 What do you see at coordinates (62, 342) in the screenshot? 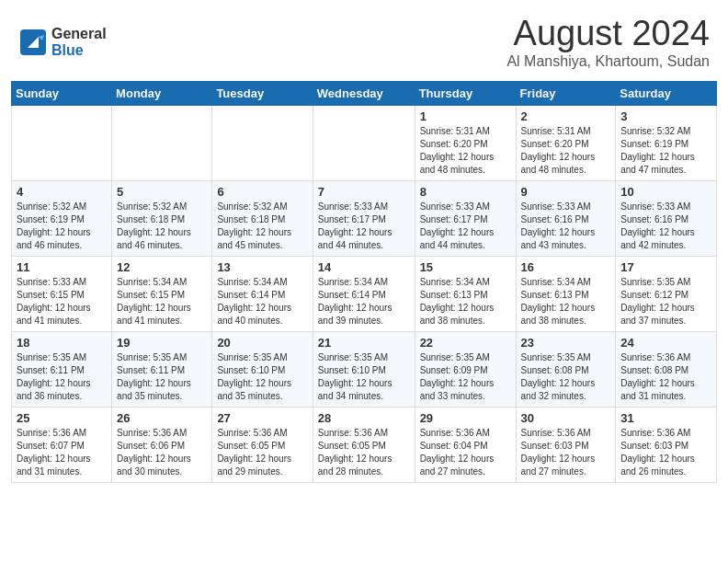
I see `day-number: 18` at bounding box center [62, 342].